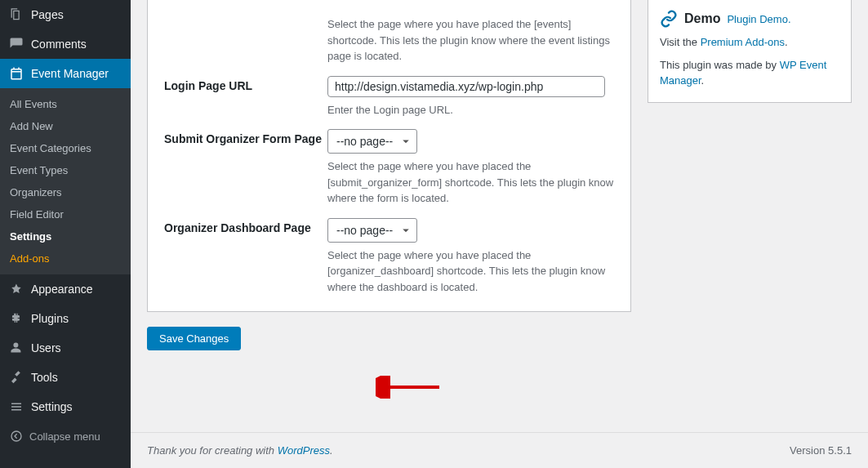 Image resolution: width=868 pixels, height=468 pixels. I want to click on footer-thanks: Thank you for creating with, so click(212, 451).